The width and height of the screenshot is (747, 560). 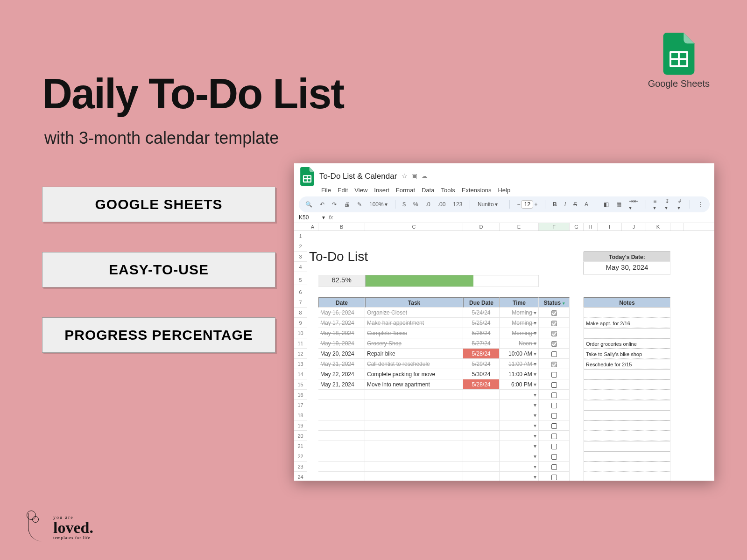 What do you see at coordinates (490, 204) in the screenshot?
I see `font-select: Nunito ▾` at bounding box center [490, 204].